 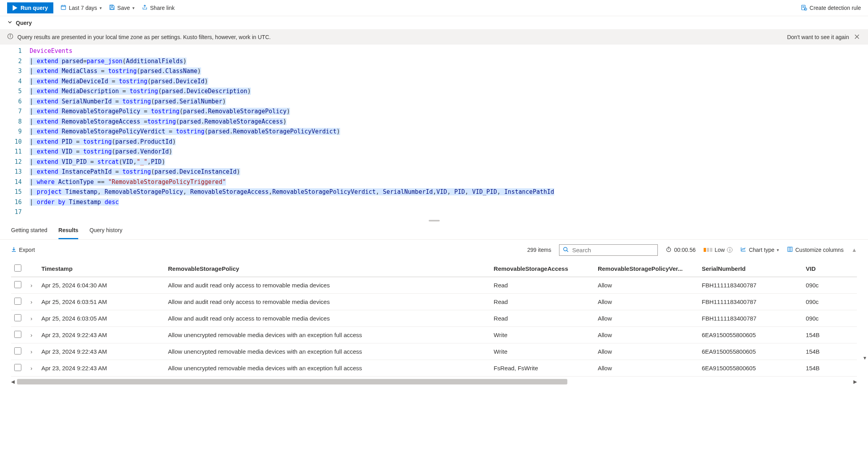 I want to click on line-number: 17, so click(x=15, y=212).